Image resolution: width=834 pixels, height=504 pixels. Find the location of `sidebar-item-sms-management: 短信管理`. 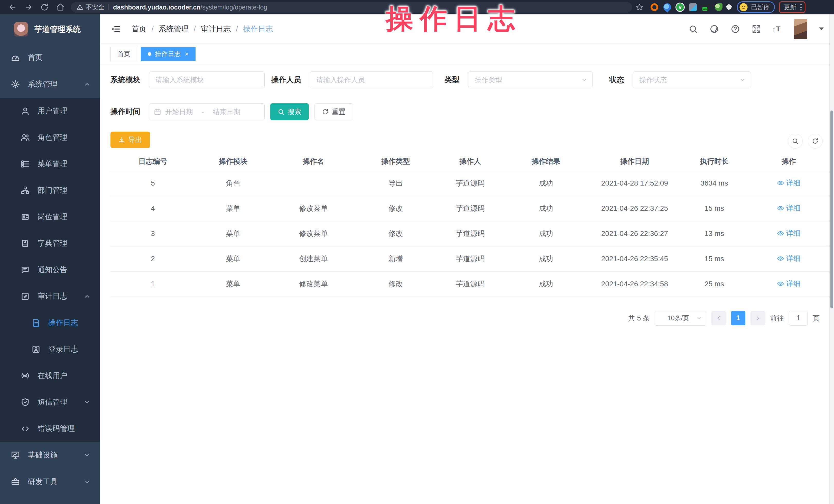

sidebar-item-sms-management: 短信管理 is located at coordinates (50, 402).